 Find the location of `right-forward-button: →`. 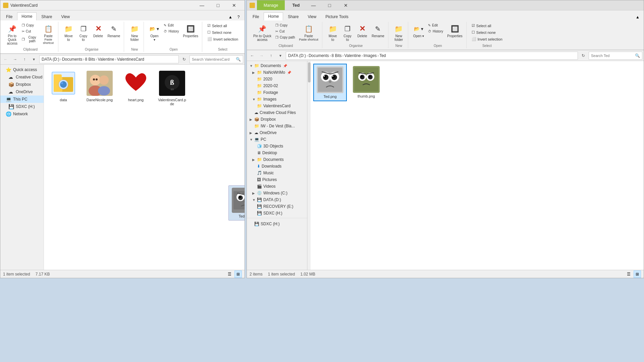

right-forward-button: → is located at coordinates (262, 56).